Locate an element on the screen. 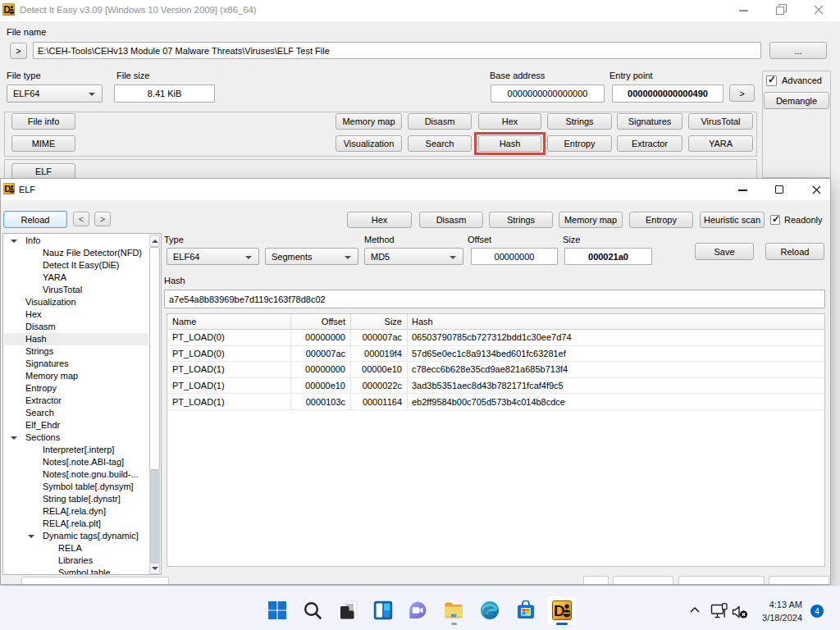 The height and width of the screenshot is (630, 840). scan-button-virustotal: VirusTotal is located at coordinates (720, 121).